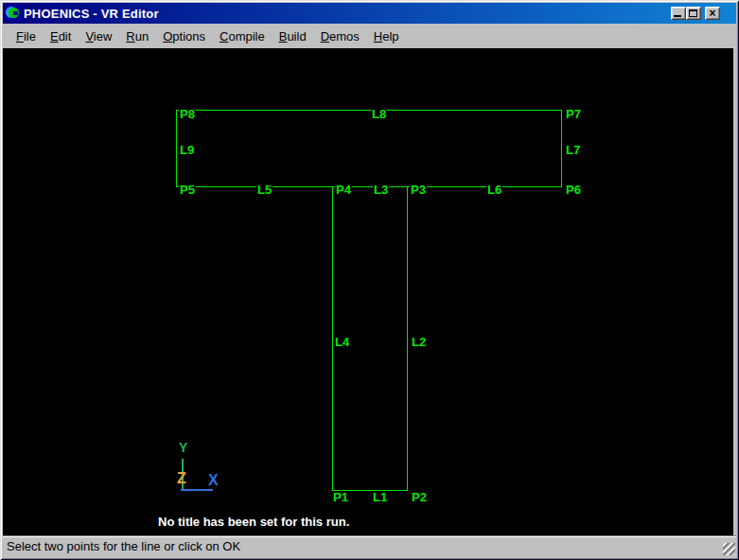  Describe the element at coordinates (15, 13) in the screenshot. I see `app-icon-notch` at that location.